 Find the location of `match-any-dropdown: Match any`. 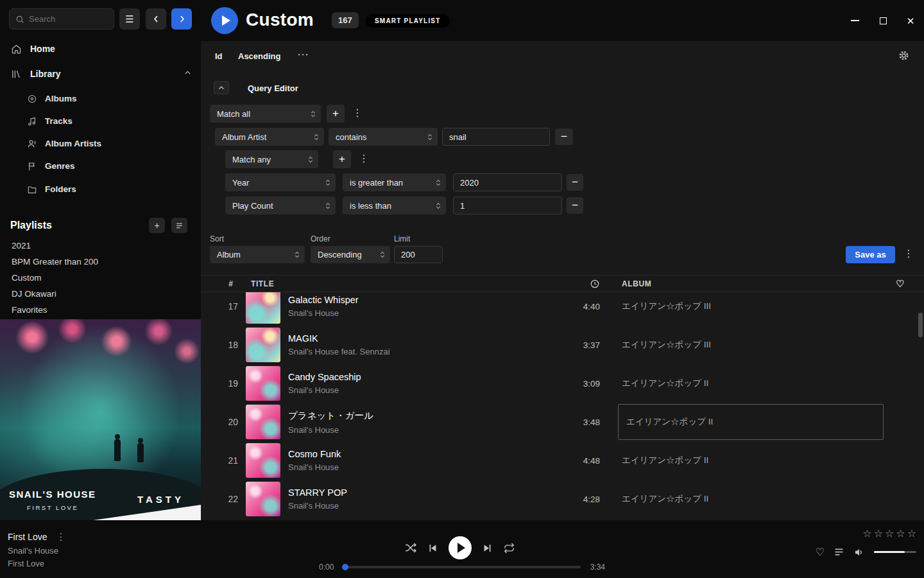

match-any-dropdown: Match any is located at coordinates (272, 159).